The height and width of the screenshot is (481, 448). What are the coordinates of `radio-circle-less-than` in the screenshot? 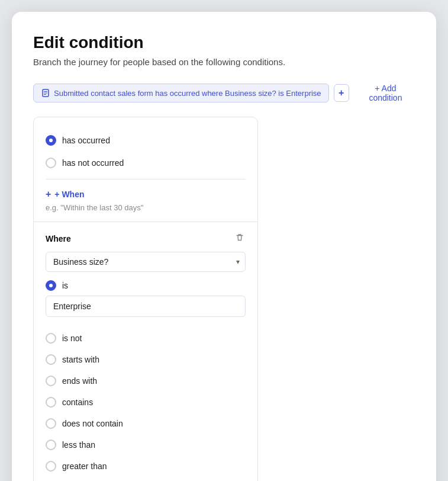 It's located at (51, 445).